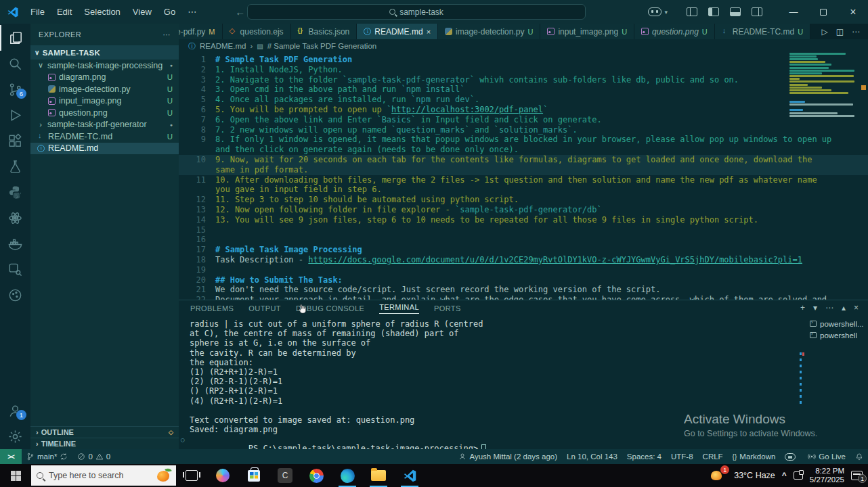  I want to click on panel-tab: OUTPUT, so click(265, 308).